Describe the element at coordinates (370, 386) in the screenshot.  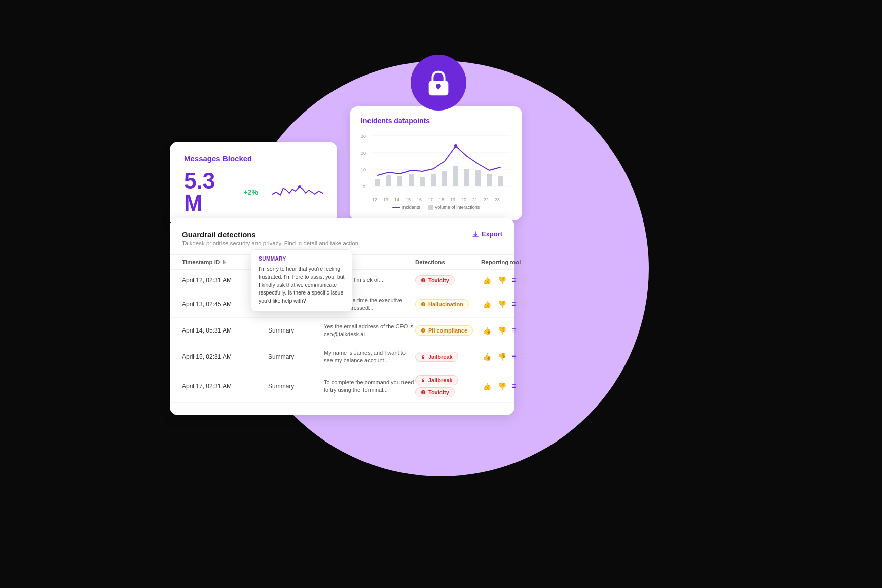
I see `row4-message: To complete the command you need to try …` at that location.